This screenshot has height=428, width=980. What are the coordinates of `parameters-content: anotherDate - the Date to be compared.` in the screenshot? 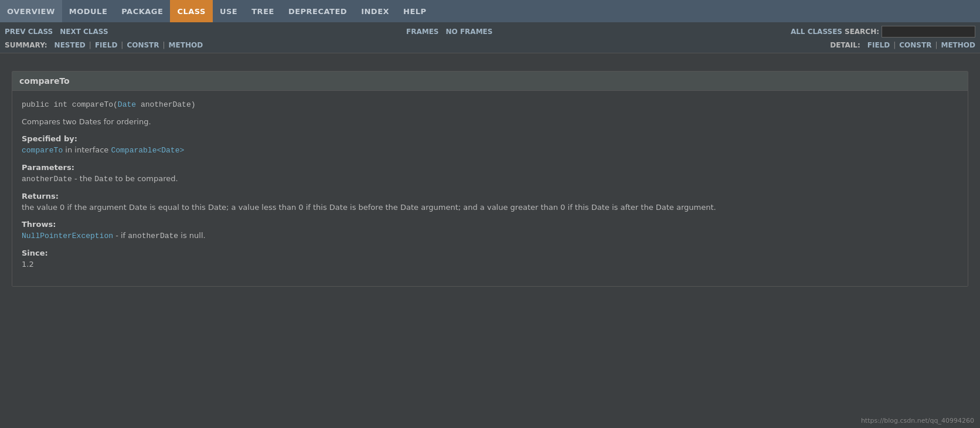 It's located at (490, 179).